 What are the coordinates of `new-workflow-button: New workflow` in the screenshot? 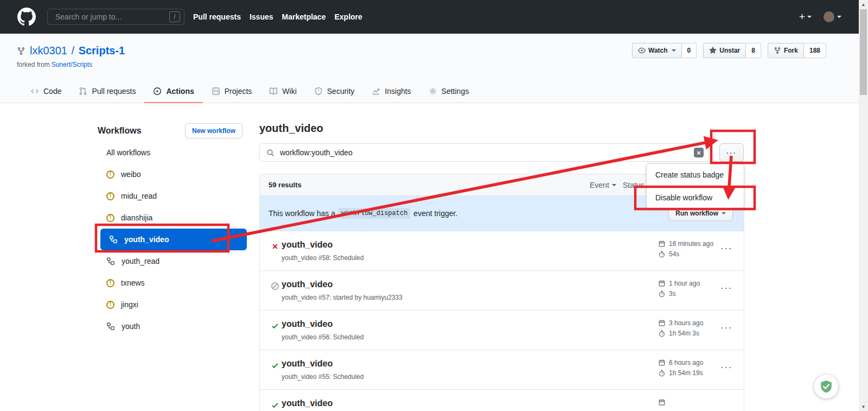 It's located at (214, 131).